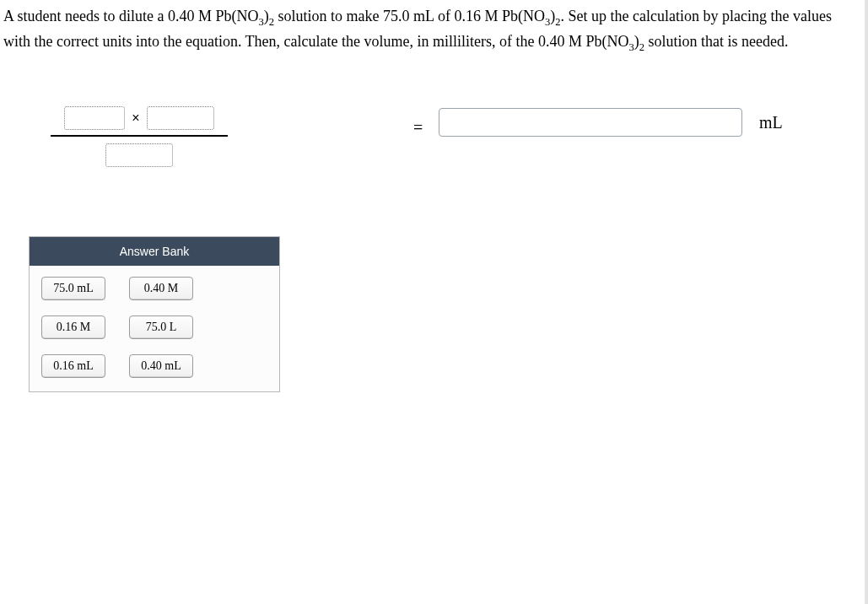  I want to click on equation-denominator, so click(139, 155).